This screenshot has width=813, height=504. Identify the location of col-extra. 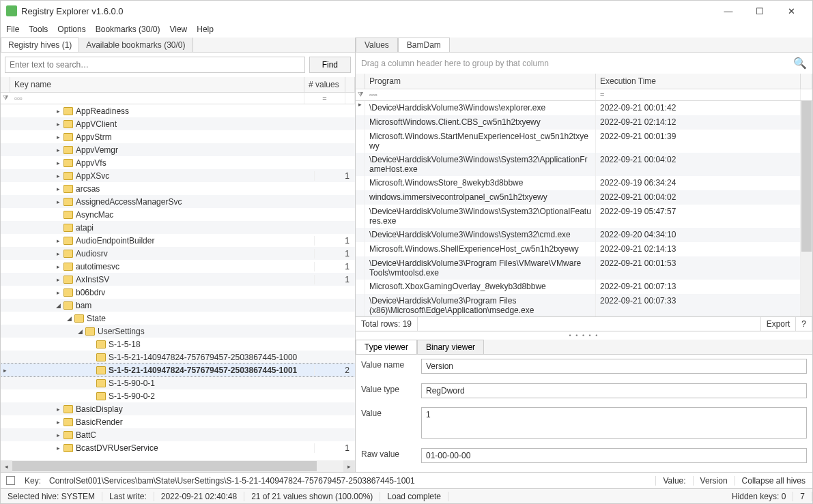
(350, 85).